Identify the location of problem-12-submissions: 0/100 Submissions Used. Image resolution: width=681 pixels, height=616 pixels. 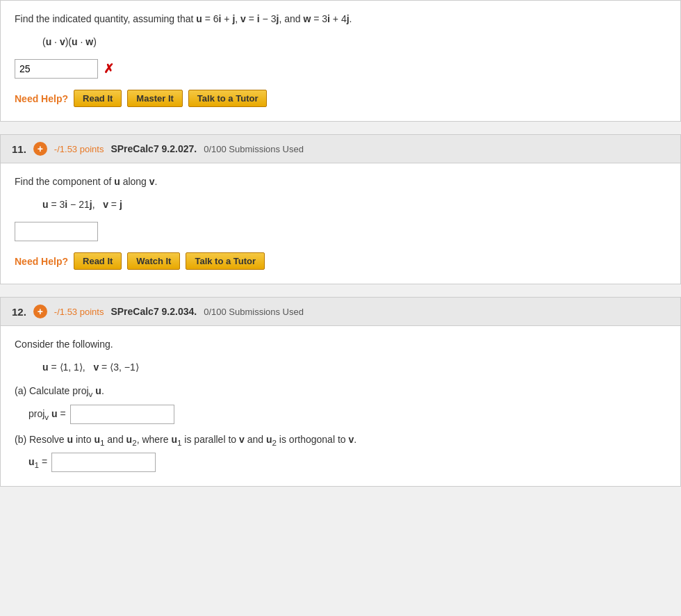
(254, 311).